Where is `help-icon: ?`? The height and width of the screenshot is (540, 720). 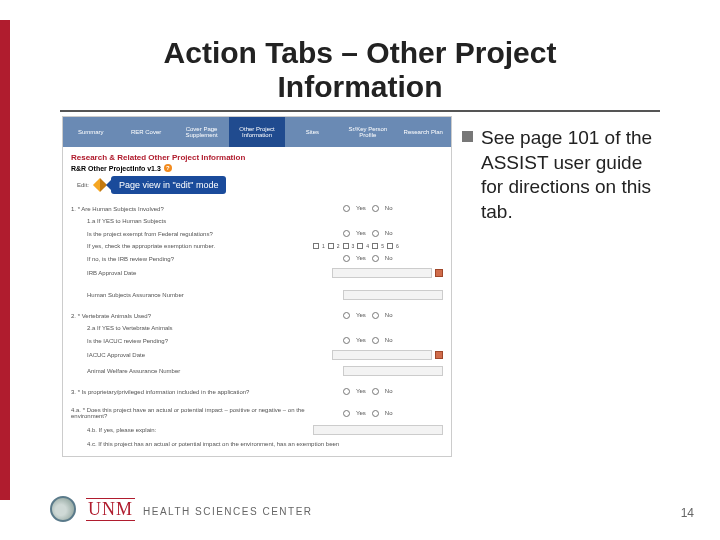
help-icon: ? is located at coordinates (168, 168).